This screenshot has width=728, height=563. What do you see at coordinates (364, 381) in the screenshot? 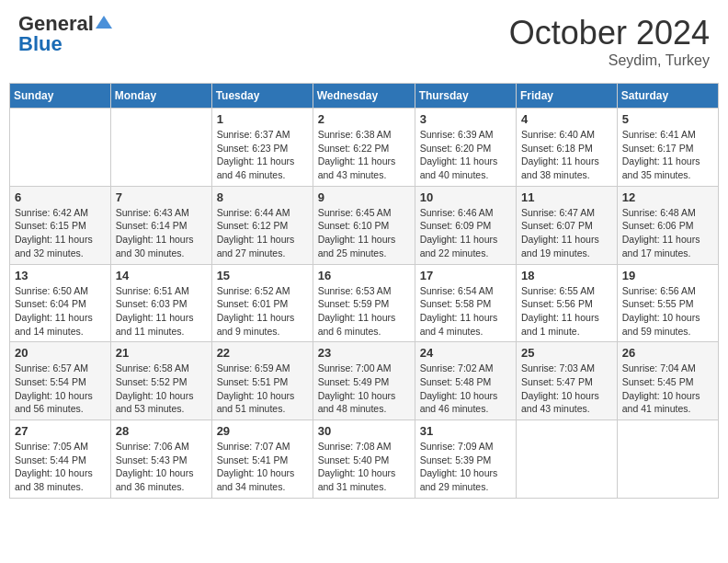
I see `calendar-cell: 23Sunrise: 7:00 AM Sunset: 5:49 PM Dayli…` at bounding box center [364, 381].